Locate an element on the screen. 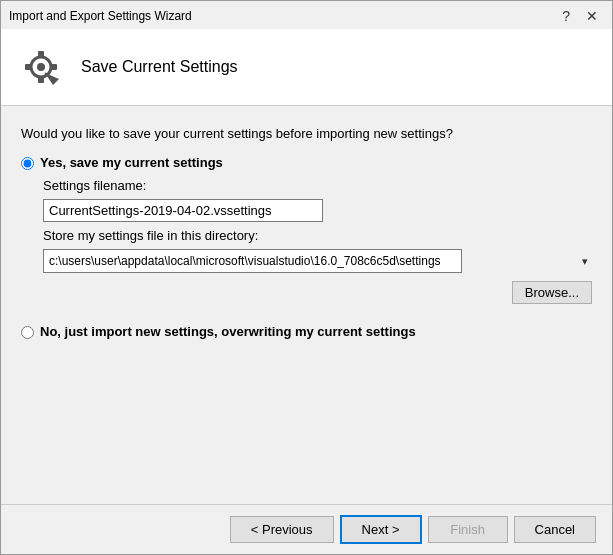 The width and height of the screenshot is (613, 555). next-button: Next > is located at coordinates (381, 530).